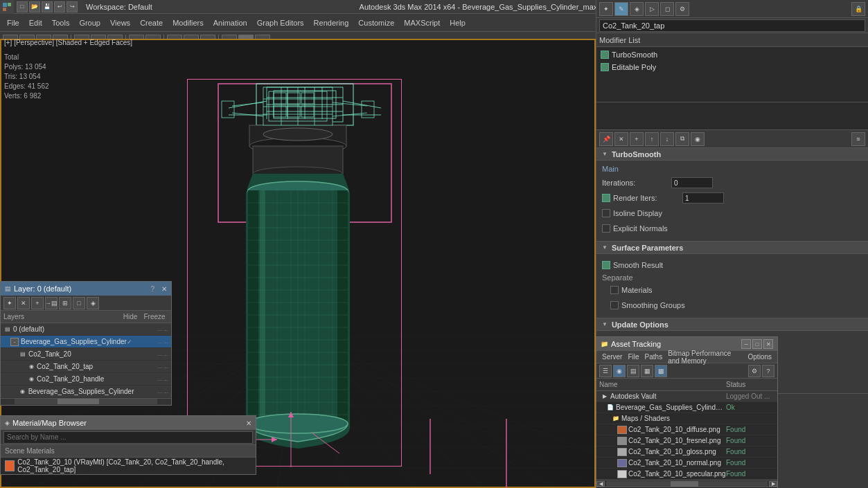 This screenshot has height=488, width=868. I want to click on layer-item-tap: ◉ Co2_Tank_20_tap ... ..., so click(86, 367).